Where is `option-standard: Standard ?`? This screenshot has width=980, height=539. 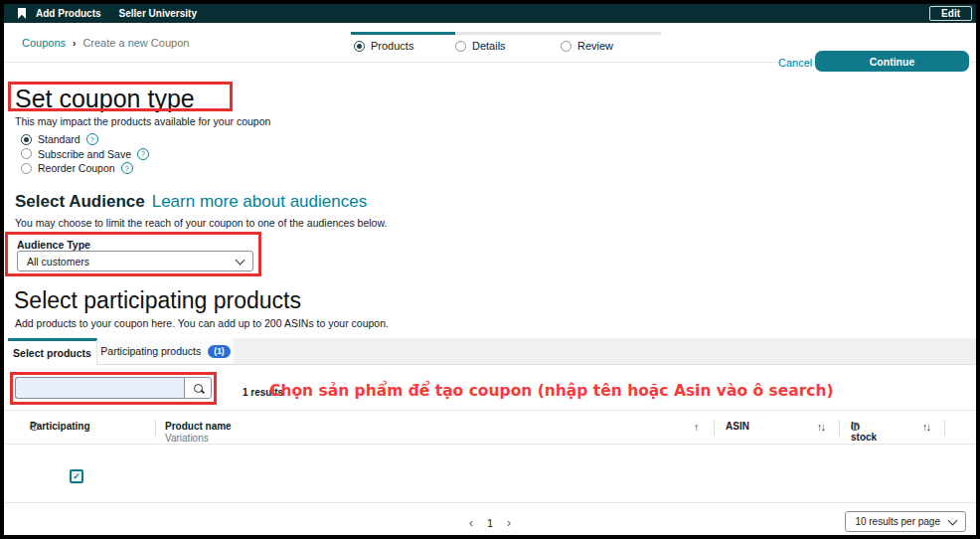 option-standard: Standard ? is located at coordinates (85, 139).